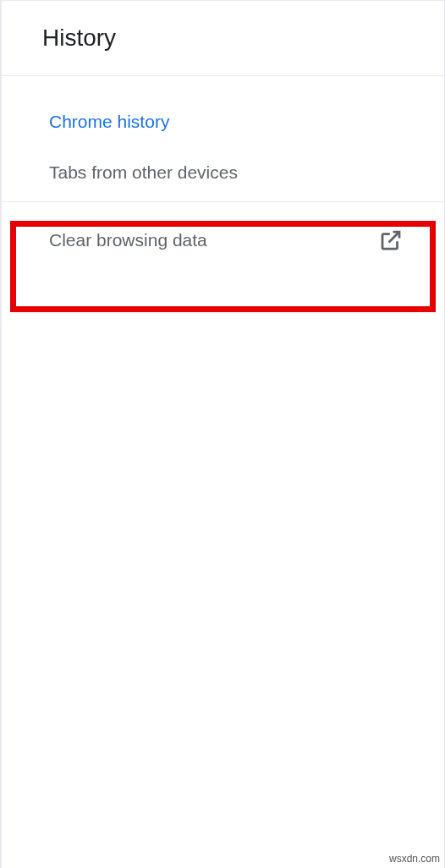 This screenshot has width=445, height=868. What do you see at coordinates (223, 173) in the screenshot?
I see `menu-item-tabs-other-devices: Tabs from other devices` at bounding box center [223, 173].